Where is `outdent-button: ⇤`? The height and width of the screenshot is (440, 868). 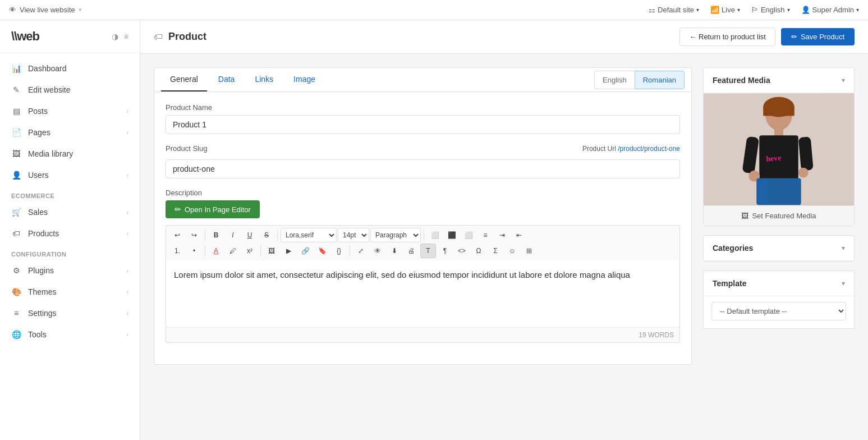 outdent-button: ⇤ is located at coordinates (519, 235).